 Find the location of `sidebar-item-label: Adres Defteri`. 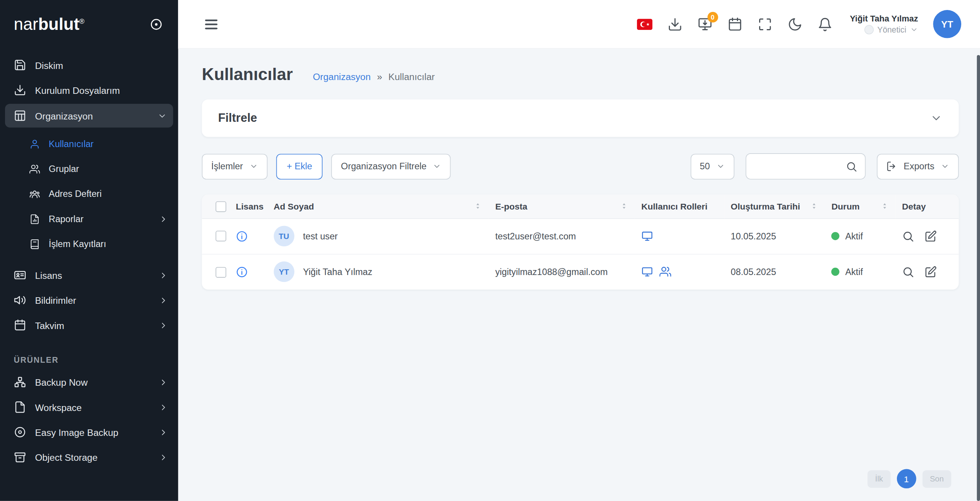

sidebar-item-label: Adres Defteri is located at coordinates (75, 194).